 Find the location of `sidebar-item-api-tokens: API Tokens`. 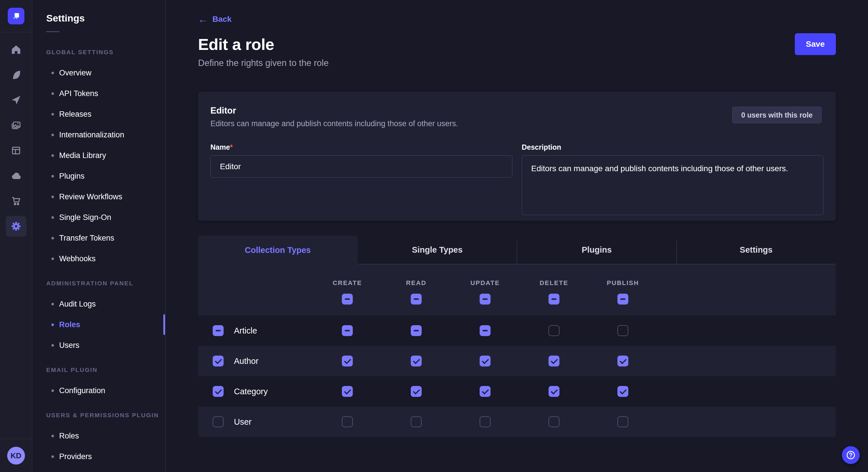

sidebar-item-api-tokens: API Tokens is located at coordinates (99, 94).